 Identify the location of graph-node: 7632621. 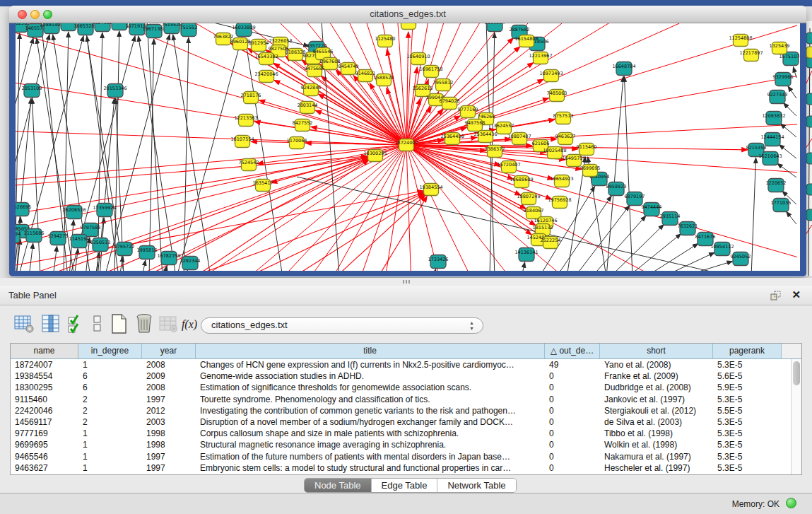
(688, 229).